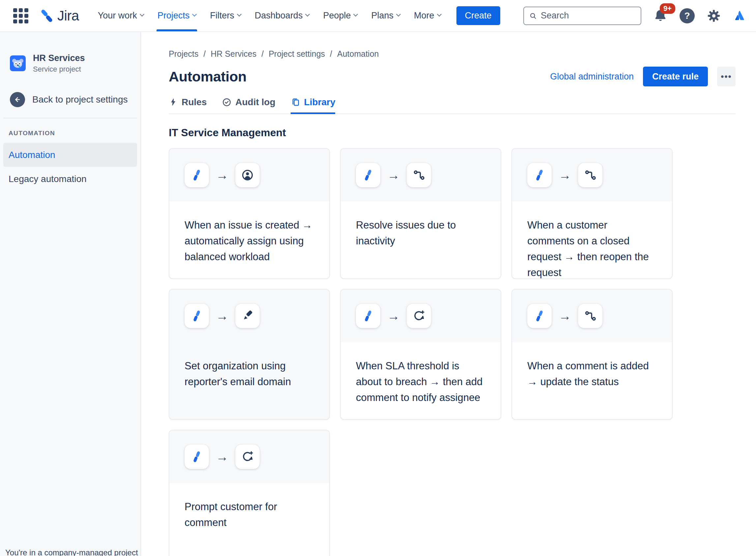 The height and width of the screenshot is (556, 756). I want to click on notifications-button: 9+, so click(660, 16).